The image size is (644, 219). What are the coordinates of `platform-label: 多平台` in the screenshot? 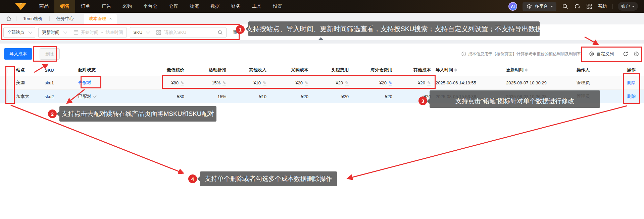 It's located at (542, 6).